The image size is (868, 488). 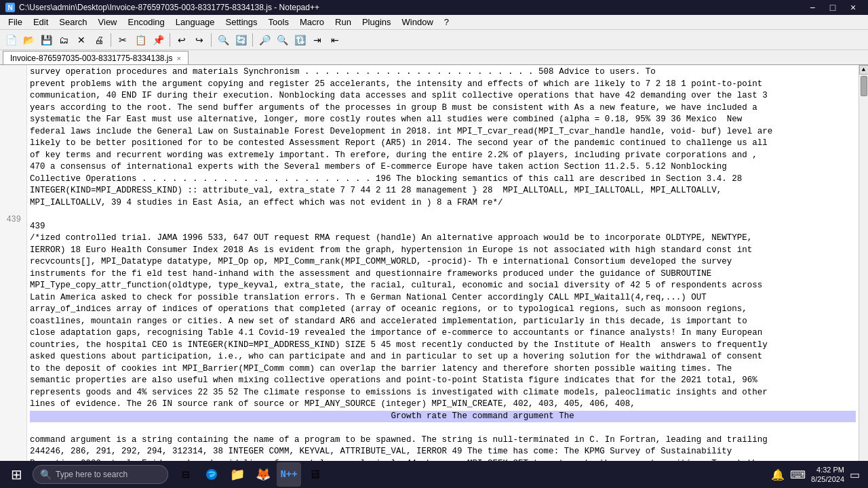 What do you see at coordinates (11, 40) in the screenshot?
I see `toolbar-new: 📄` at bounding box center [11, 40].